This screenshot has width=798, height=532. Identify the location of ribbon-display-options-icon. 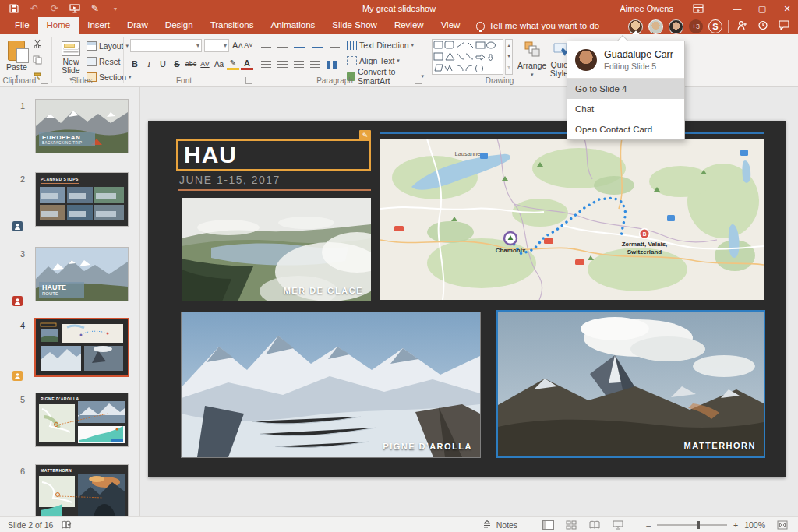
(698, 9).